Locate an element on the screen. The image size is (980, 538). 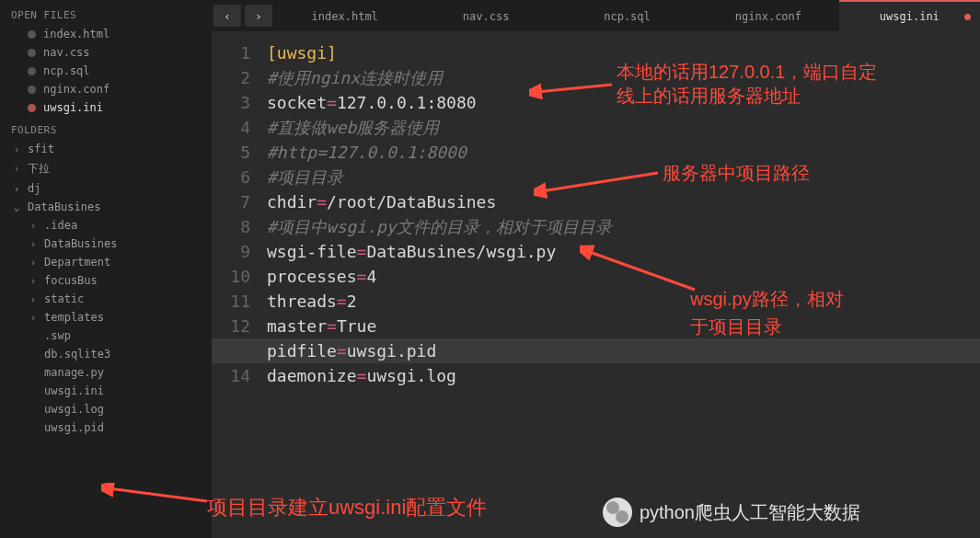
token: #直接做web服务器使用 is located at coordinates (353, 127).